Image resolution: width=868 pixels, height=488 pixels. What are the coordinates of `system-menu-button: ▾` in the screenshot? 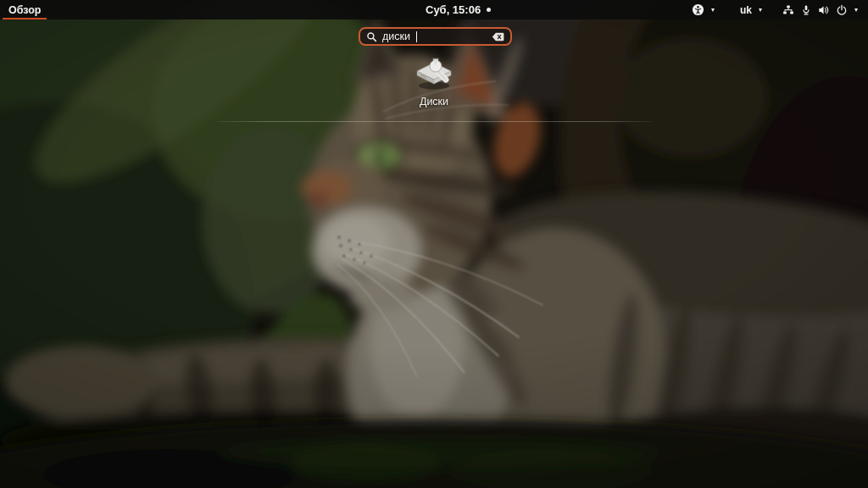 It's located at (821, 10).